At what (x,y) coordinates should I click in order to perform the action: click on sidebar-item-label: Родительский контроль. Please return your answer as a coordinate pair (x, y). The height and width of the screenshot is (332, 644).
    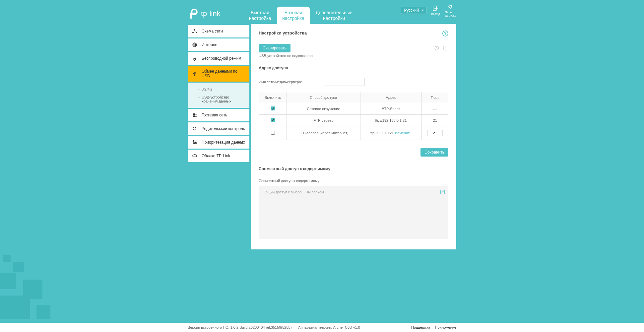
    Looking at the image, I should click on (224, 129).